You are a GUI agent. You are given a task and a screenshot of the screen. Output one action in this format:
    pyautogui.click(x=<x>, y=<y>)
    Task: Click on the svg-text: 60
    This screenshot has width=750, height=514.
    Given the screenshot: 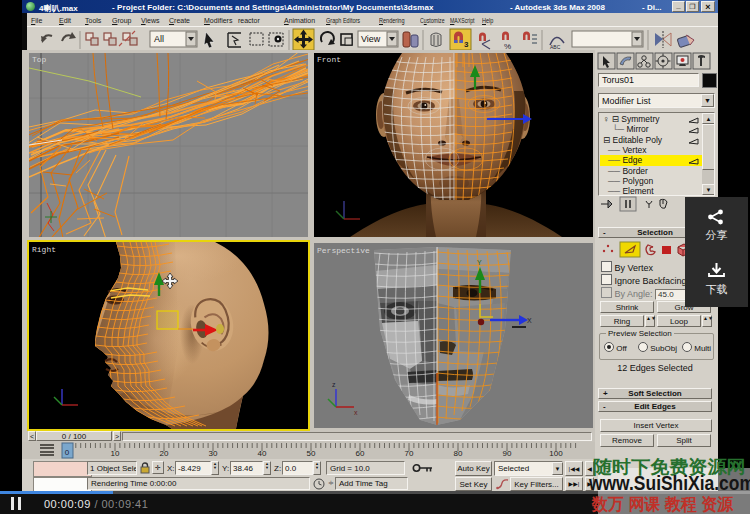 What is the action you would take?
    pyautogui.click(x=360, y=454)
    